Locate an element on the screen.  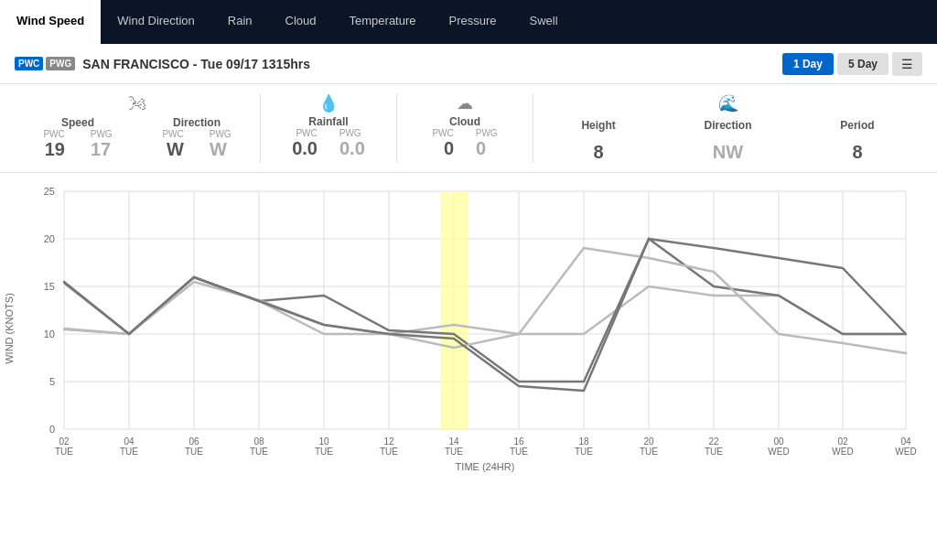
swell-direction-value: NW is located at coordinates (728, 152).